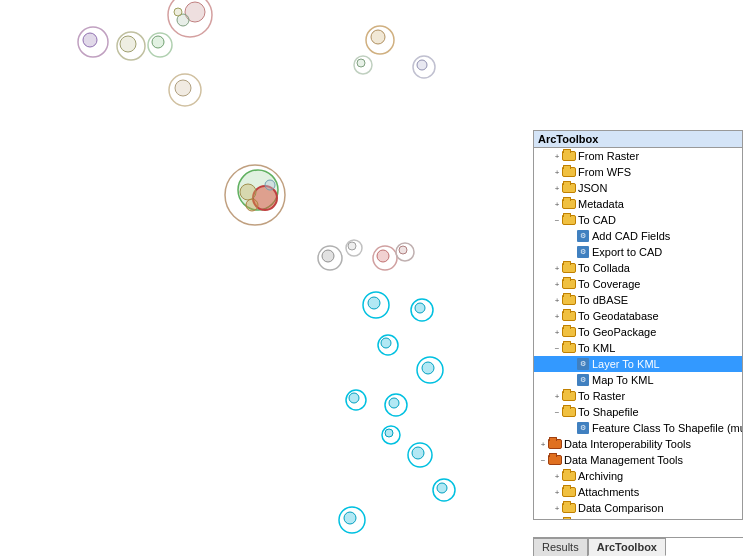 Image resolution: width=743 pixels, height=556 pixels. I want to click on tree-item-export-to-cad: ⚙Export to CAD, so click(638, 252).